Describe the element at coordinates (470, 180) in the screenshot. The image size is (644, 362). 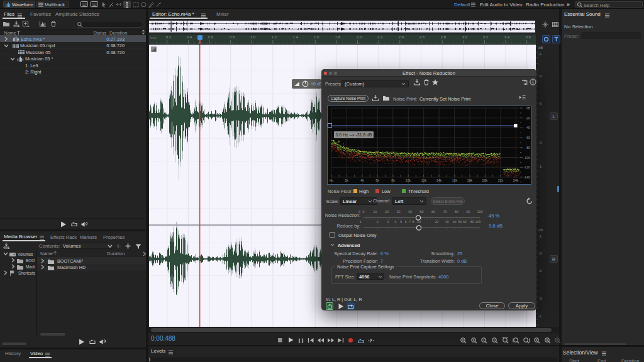
I see `svg-text: 18k` at that location.